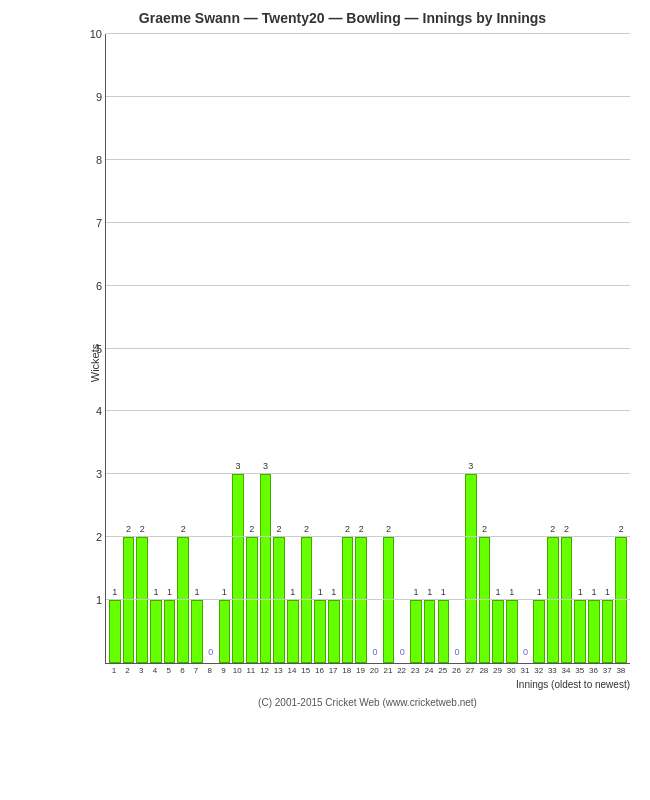  Describe the element at coordinates (237, 670) in the screenshot. I see `x-tick-label: 10` at that location.